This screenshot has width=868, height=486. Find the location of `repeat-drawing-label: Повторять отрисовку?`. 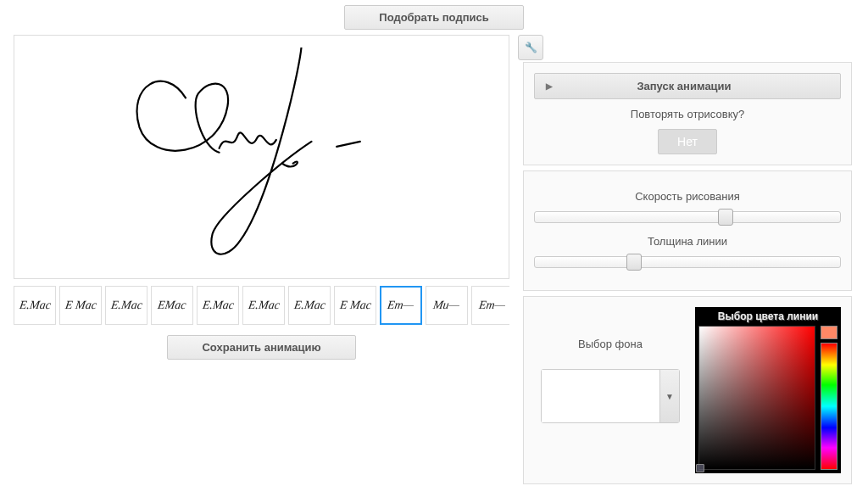

repeat-drawing-label: Повторять отрисовку? is located at coordinates (687, 114).